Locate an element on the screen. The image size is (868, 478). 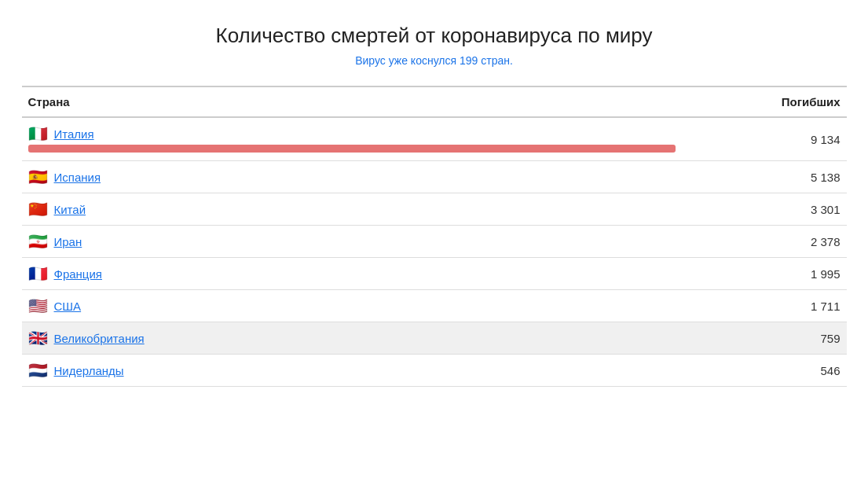
table-row: 🇮🇹Италия9 134 is located at coordinates (434, 139).